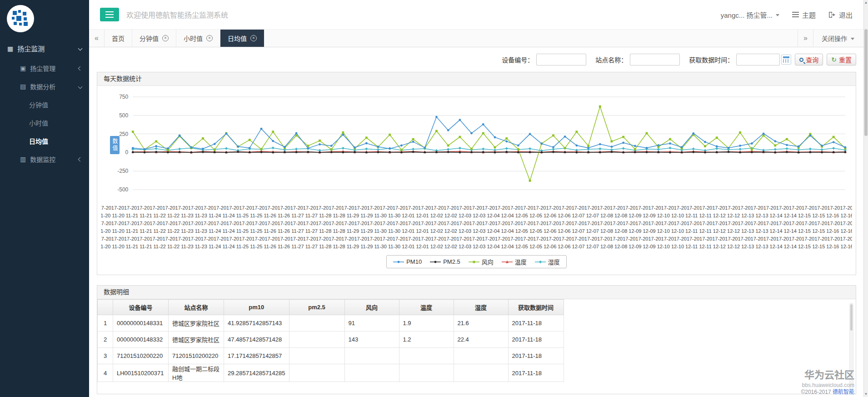  I want to click on sidebar-nav: ▦ 扬尘监测 ▣ 扬尘管理 ▤ 数据分析 分钟值 小时值 日均值, so click(45, 103).